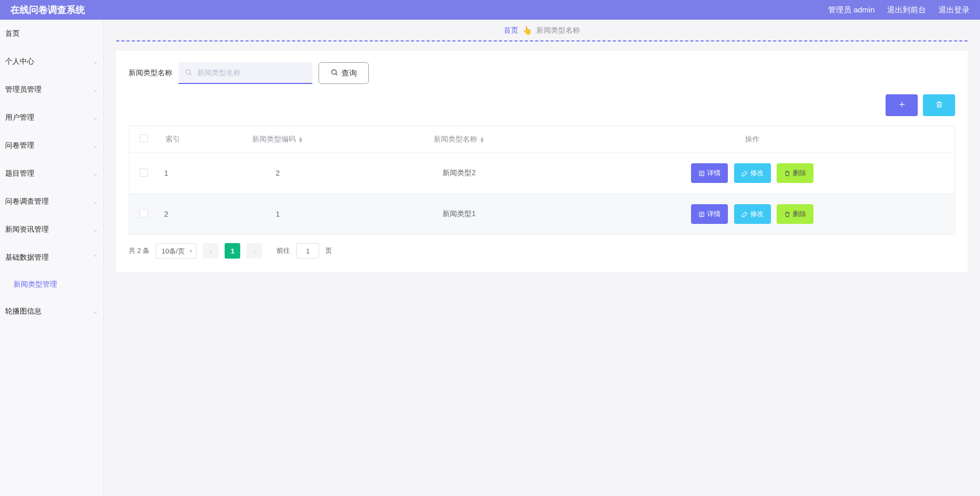  What do you see at coordinates (211, 251) in the screenshot?
I see `chevron-left-icon: ‹` at bounding box center [211, 251].